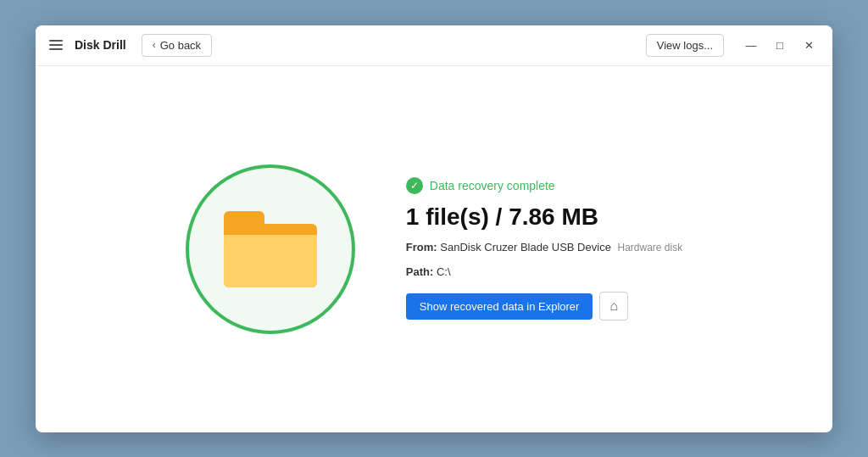 Image resolution: width=868 pixels, height=457 pixels. Describe the element at coordinates (734, 45) in the screenshot. I see `titlebar-right: View logs... — □ ✕` at that location.